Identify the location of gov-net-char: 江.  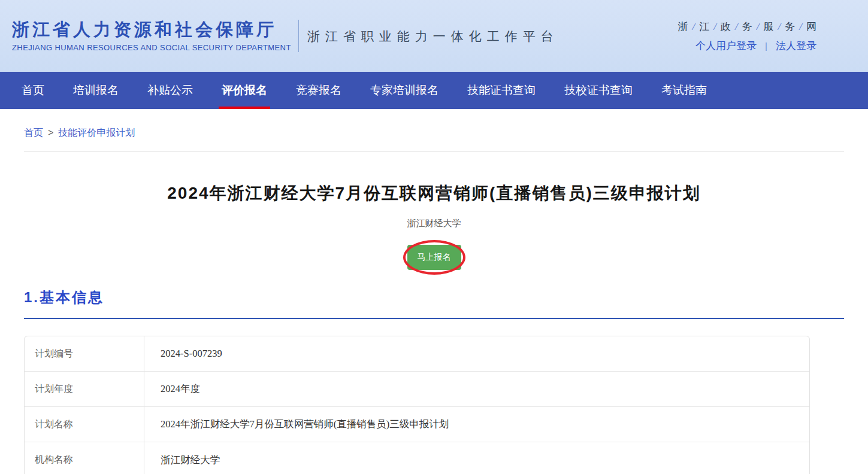
(704, 26).